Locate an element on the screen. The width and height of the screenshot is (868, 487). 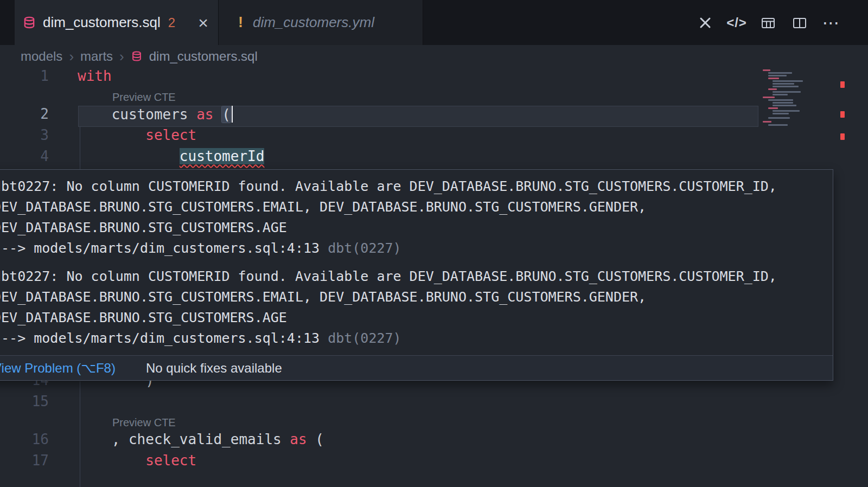
tab-dim-customers-yml: ! dim_customers.yml is located at coordinates (321, 23).